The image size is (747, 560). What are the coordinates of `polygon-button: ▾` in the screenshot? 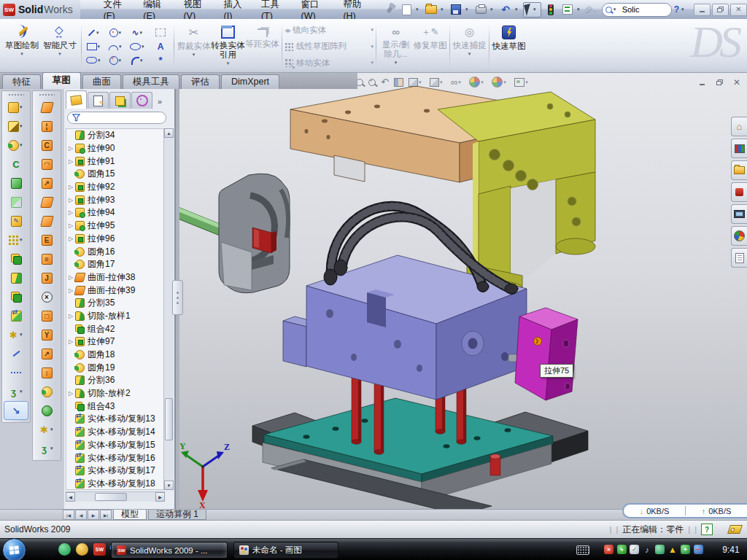 It's located at (117, 60).